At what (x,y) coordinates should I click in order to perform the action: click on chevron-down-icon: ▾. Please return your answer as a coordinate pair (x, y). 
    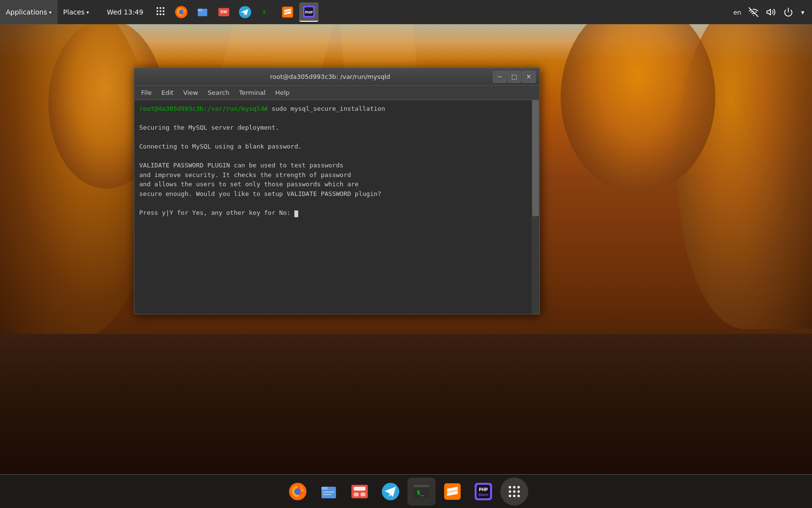
    Looking at the image, I should click on (802, 13).